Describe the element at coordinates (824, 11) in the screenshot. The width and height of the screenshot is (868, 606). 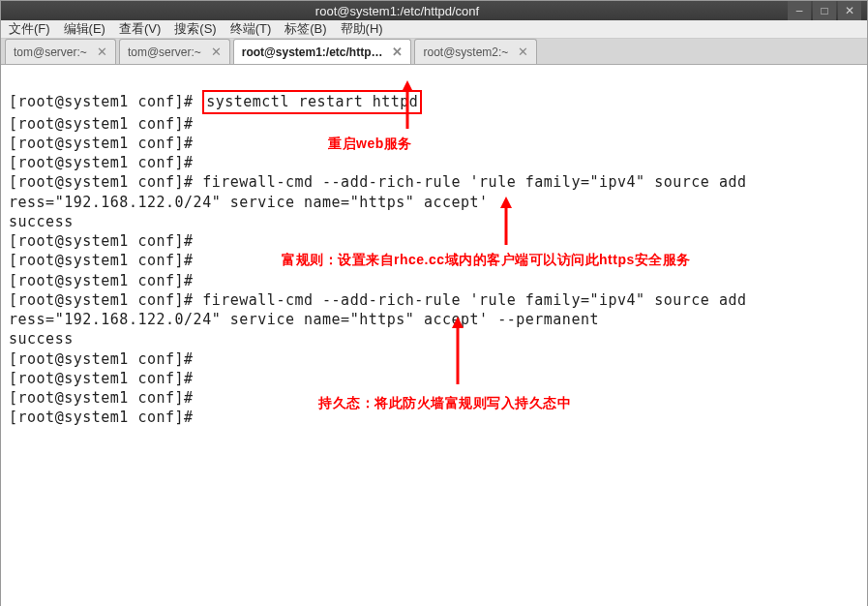
I see `window-controls: – □ ✕` at that location.